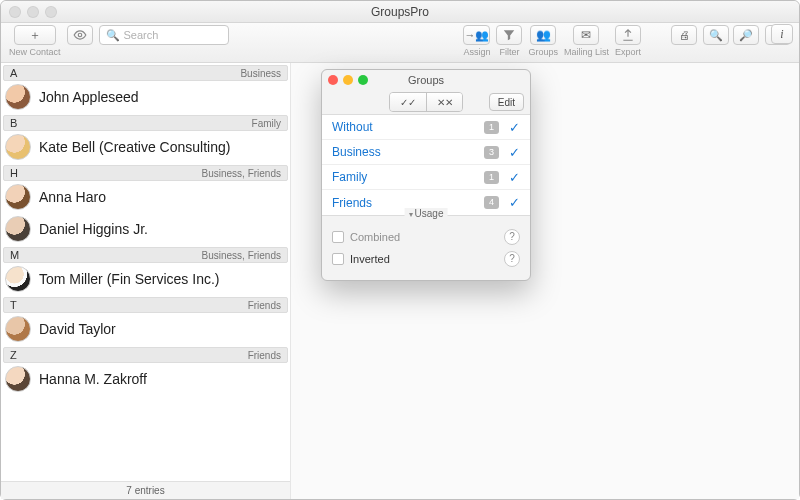 The height and width of the screenshot is (500, 800). I want to click on group-row: Without1✓, so click(426, 128).